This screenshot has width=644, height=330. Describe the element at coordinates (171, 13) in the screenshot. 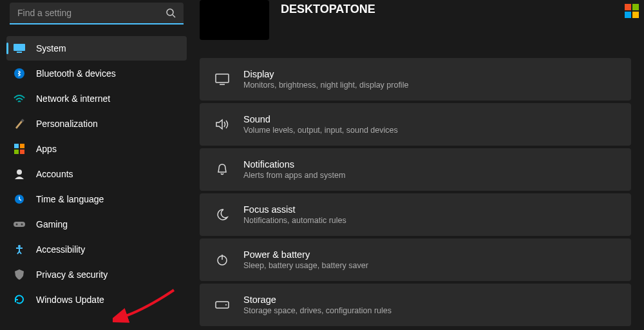

I see `search-icon` at that location.